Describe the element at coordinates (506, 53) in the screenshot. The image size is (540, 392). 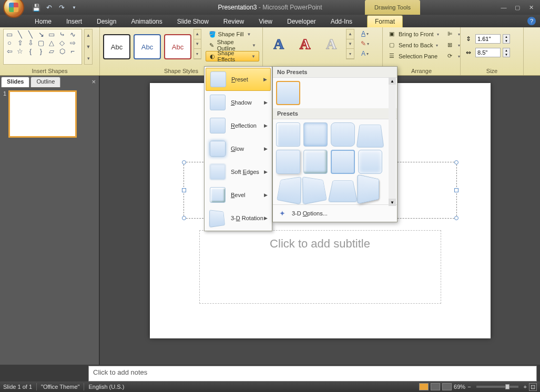
I see `width-spinner: ▲▼` at that location.